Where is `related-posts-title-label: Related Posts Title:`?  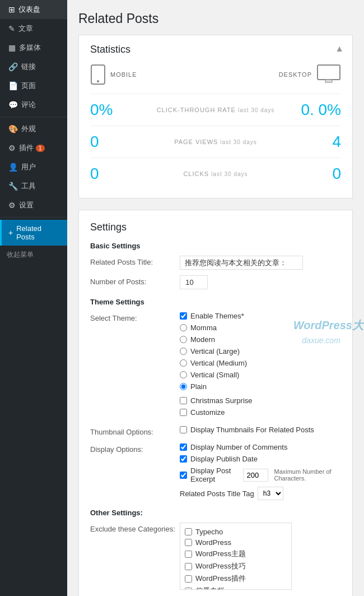
related-posts-title-label: Related Posts Title: is located at coordinates (135, 261).